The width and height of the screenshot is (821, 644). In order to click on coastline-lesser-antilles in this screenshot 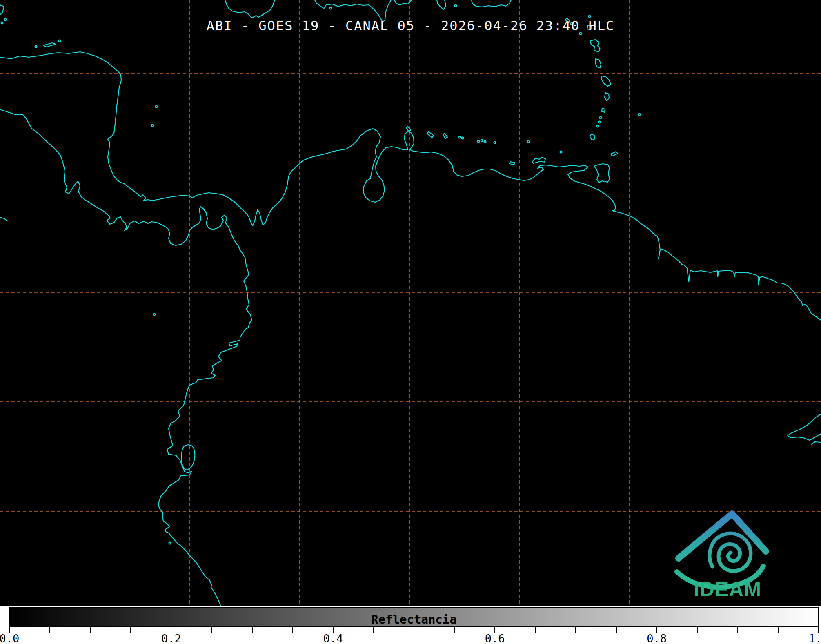, I will do `click(592, 87)`.